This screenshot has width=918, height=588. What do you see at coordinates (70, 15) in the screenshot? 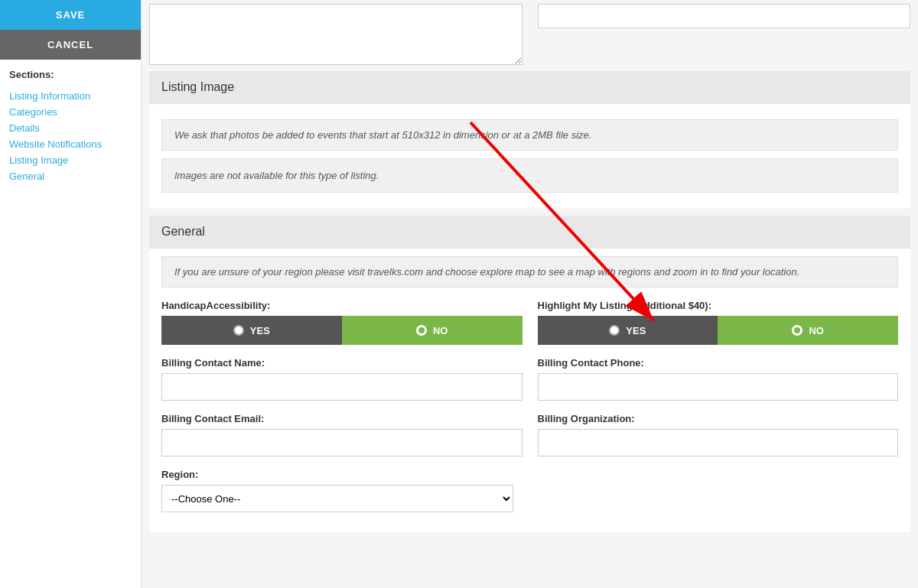
I see `save-button: SAVE` at bounding box center [70, 15].